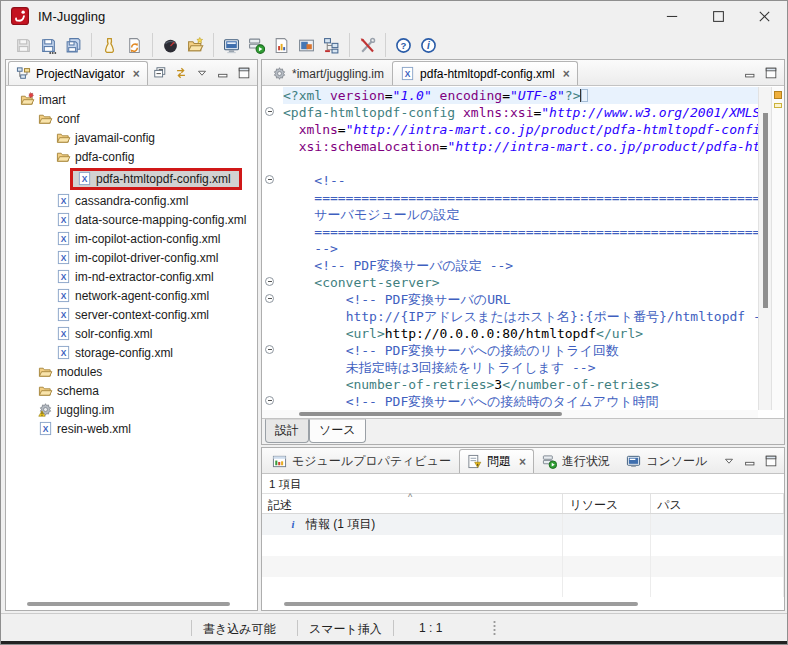 The width and height of the screenshot is (788, 645). Describe the element at coordinates (181, 73) in the screenshot. I see `link-with-editor-button` at that location.